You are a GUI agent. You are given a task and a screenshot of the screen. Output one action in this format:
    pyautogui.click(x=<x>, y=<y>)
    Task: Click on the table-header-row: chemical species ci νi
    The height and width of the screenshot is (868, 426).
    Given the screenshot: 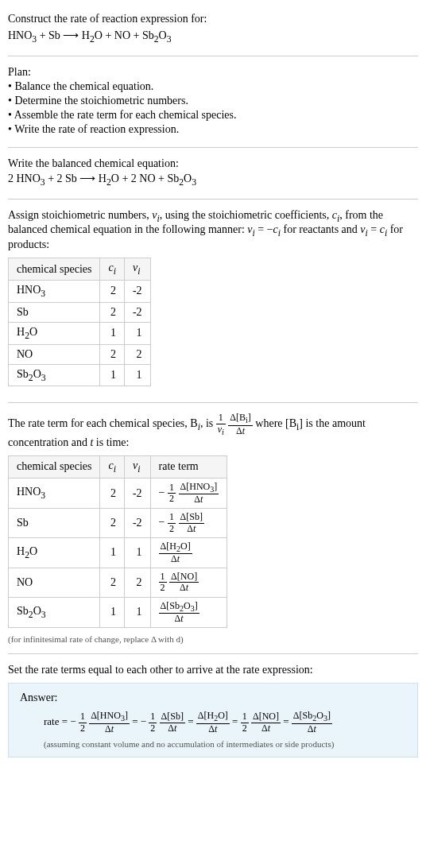 What is the action you would take?
    pyautogui.click(x=79, y=269)
    